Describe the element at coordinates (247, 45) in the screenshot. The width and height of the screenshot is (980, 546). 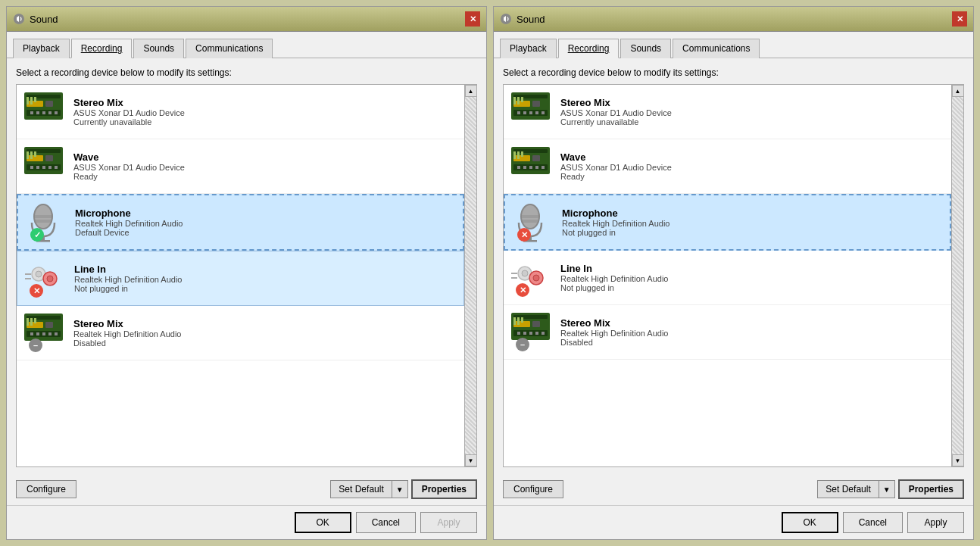
I see `tab-bar: PlaybackRecordingSoundsCommunications` at that location.